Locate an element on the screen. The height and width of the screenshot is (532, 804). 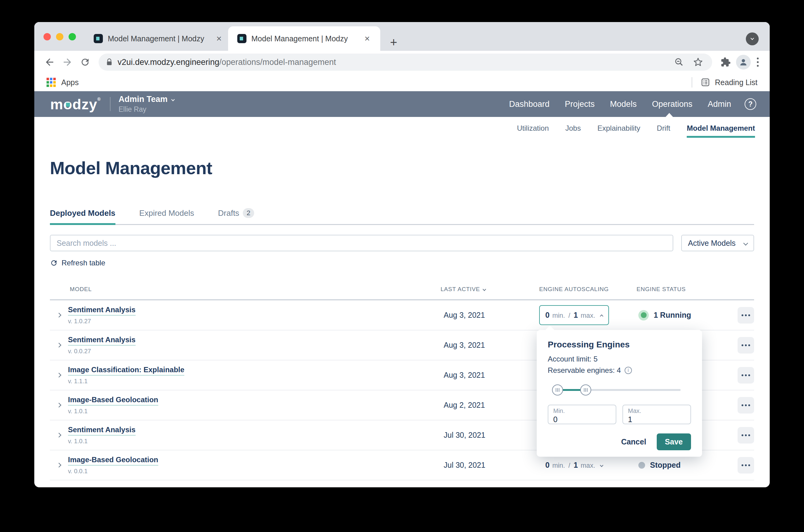
min-input: 0 is located at coordinates (582, 419).